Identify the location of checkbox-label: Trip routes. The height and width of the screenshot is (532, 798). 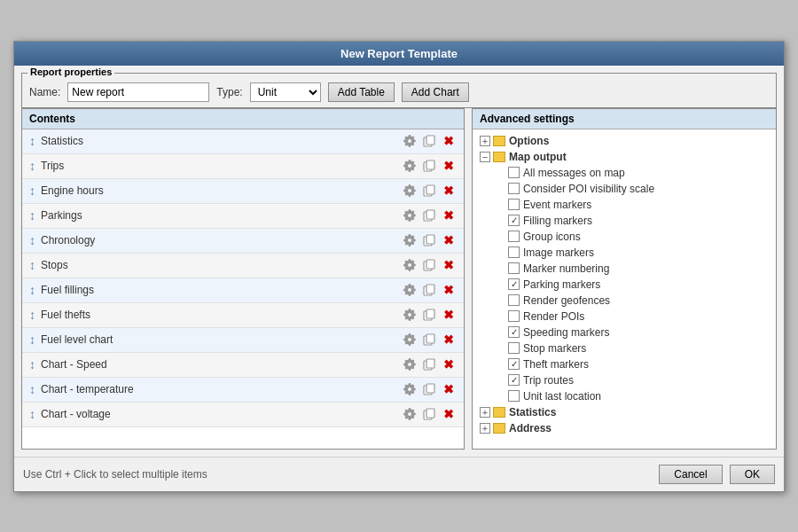
(548, 380).